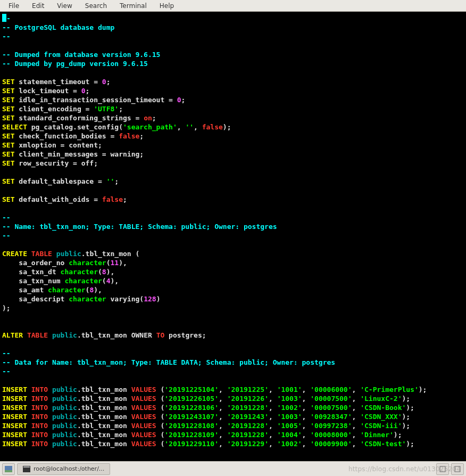  Describe the element at coordinates (25, 290) in the screenshot. I see `col: sa_amt` at that location.